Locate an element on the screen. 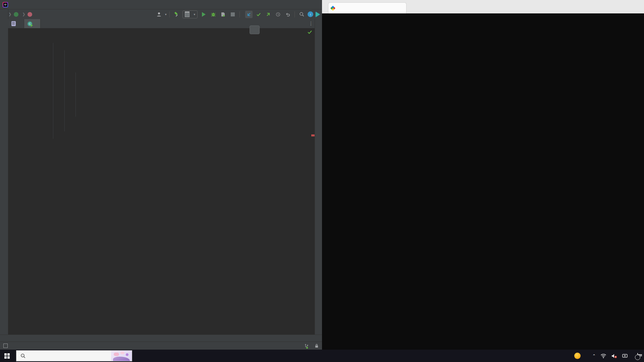 The image size is (644, 362). start-button is located at coordinates (8, 356).